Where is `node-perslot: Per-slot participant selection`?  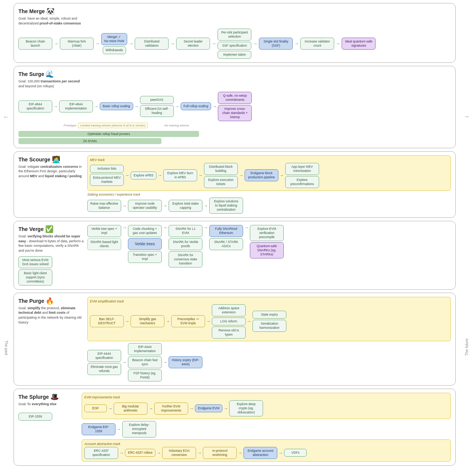 node-perslot: Per-slot participant selection is located at coordinates (234, 35).